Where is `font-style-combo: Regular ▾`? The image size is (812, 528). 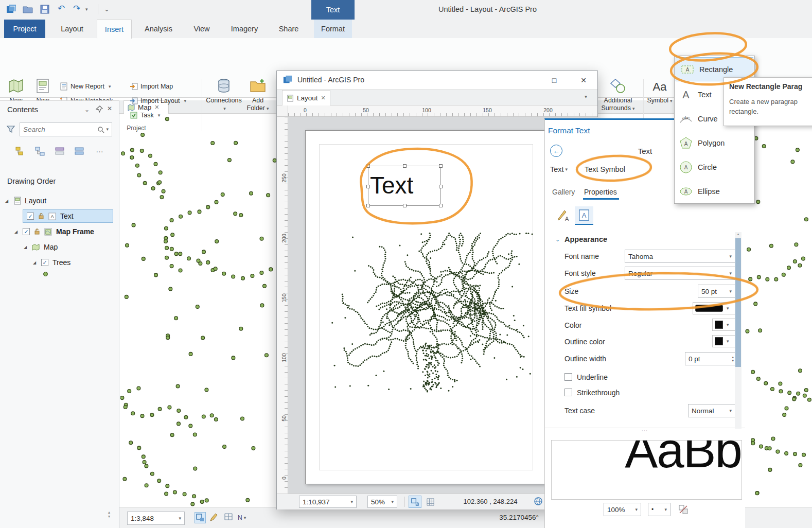
font-style-combo: Regular ▾ is located at coordinates (680, 273).